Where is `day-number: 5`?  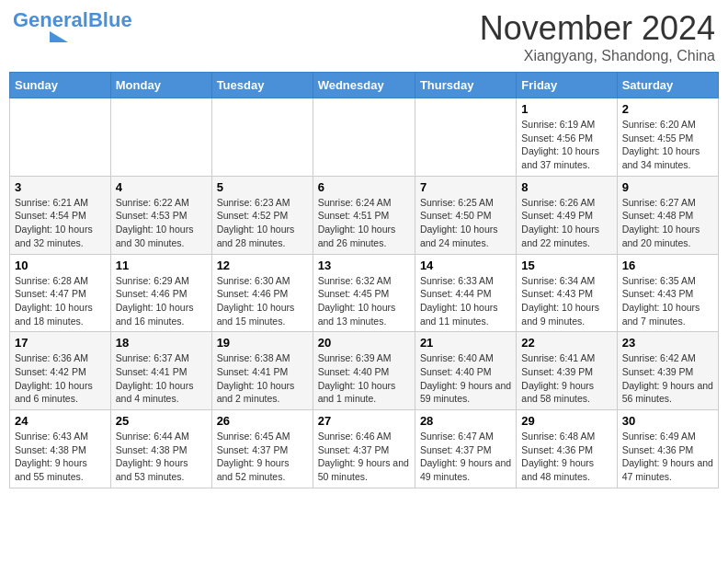
day-number: 5 is located at coordinates (263, 188).